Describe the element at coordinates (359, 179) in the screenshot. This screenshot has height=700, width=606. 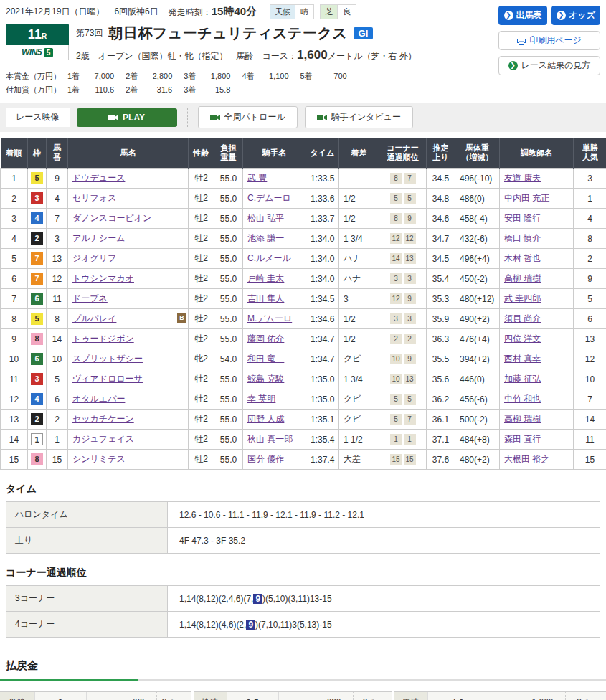
I see `margin` at that location.